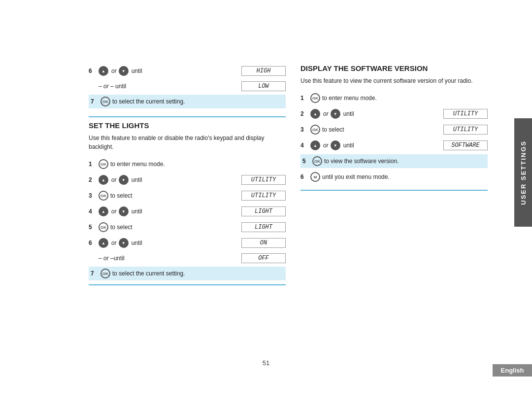 This screenshot has height=411, width=532. Describe the element at coordinates (335, 145) in the screenshot. I see `btn-down-ds4` at that location.